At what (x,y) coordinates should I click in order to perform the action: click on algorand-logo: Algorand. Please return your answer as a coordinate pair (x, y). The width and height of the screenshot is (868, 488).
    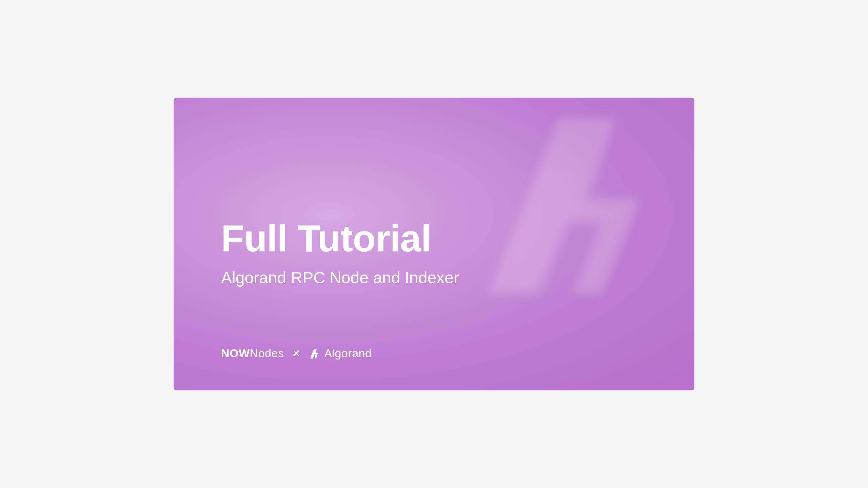
    Looking at the image, I should click on (340, 353).